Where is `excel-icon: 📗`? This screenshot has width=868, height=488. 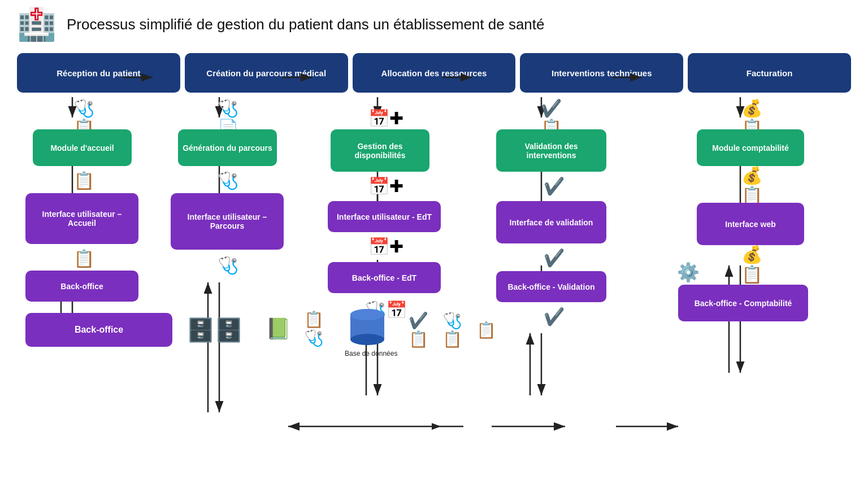
excel-icon: 📗 is located at coordinates (278, 329).